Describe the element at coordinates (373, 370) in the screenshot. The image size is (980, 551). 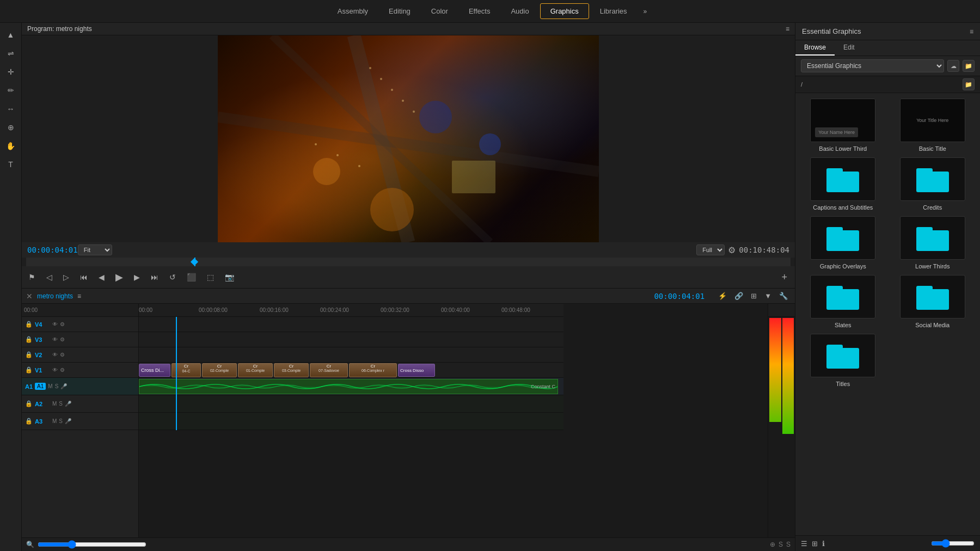
I see `clip-06complex: Cr 06-Complex r` at that location.